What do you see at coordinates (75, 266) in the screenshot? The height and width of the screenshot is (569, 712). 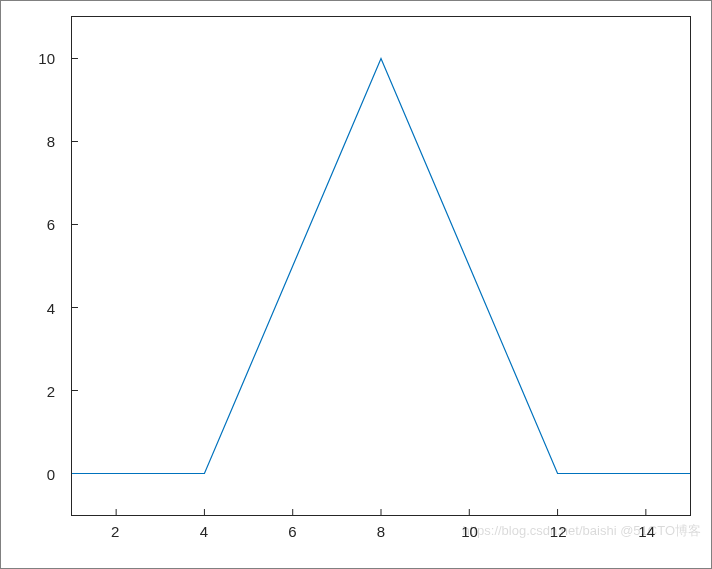 I see `y-ticks` at bounding box center [75, 266].